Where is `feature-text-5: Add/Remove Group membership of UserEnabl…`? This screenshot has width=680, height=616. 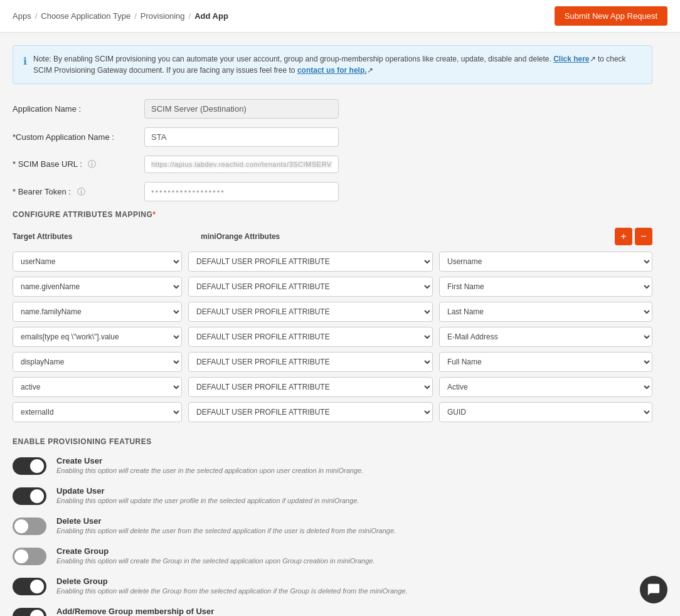 feature-text-5: Add/Remove Group membership of UserEnabl… is located at coordinates (320, 611).